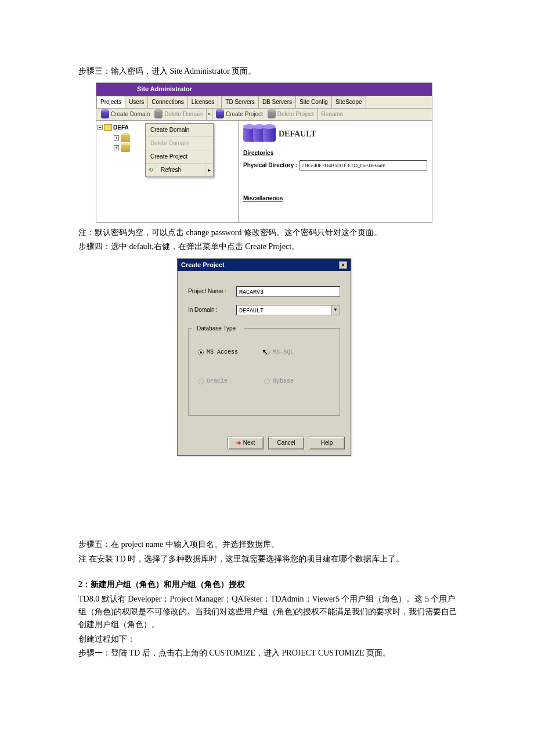 The width and height of the screenshot is (534, 756). Describe the element at coordinates (125, 114) in the screenshot. I see `tool-create-domain: Create Domain` at that location.